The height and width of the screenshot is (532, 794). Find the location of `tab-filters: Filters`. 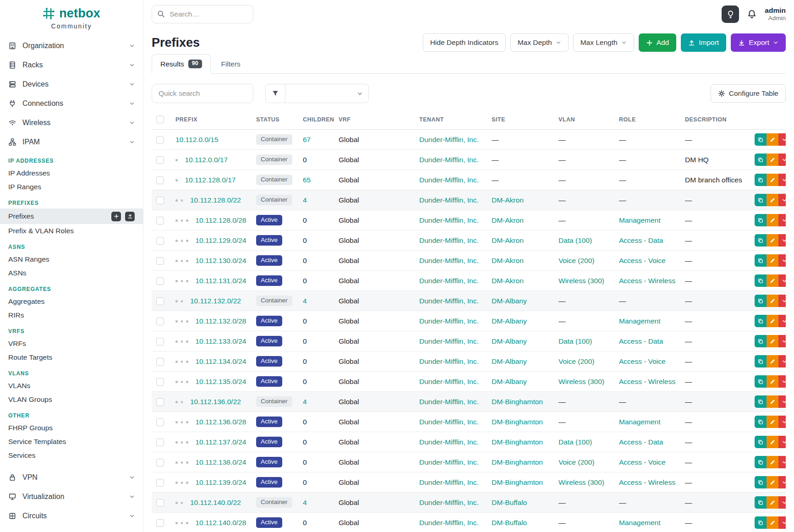

tab-filters: Filters is located at coordinates (231, 64).